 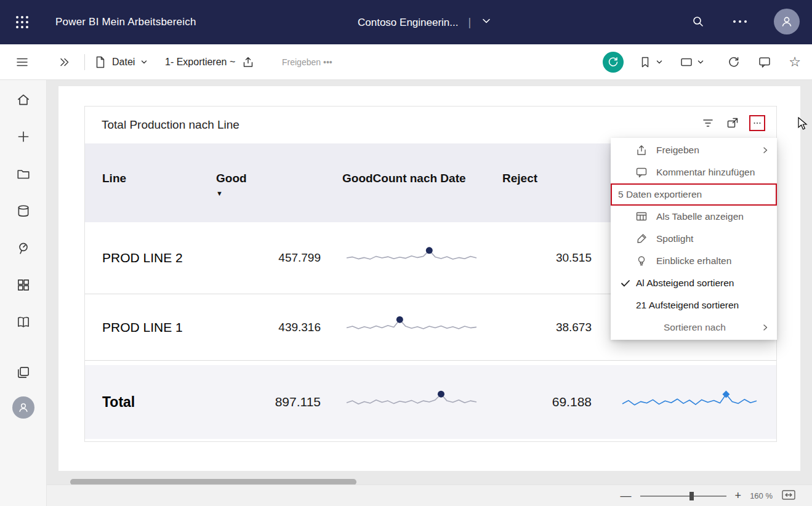 I want to click on cell-total-good: 897.115, so click(x=270, y=402).